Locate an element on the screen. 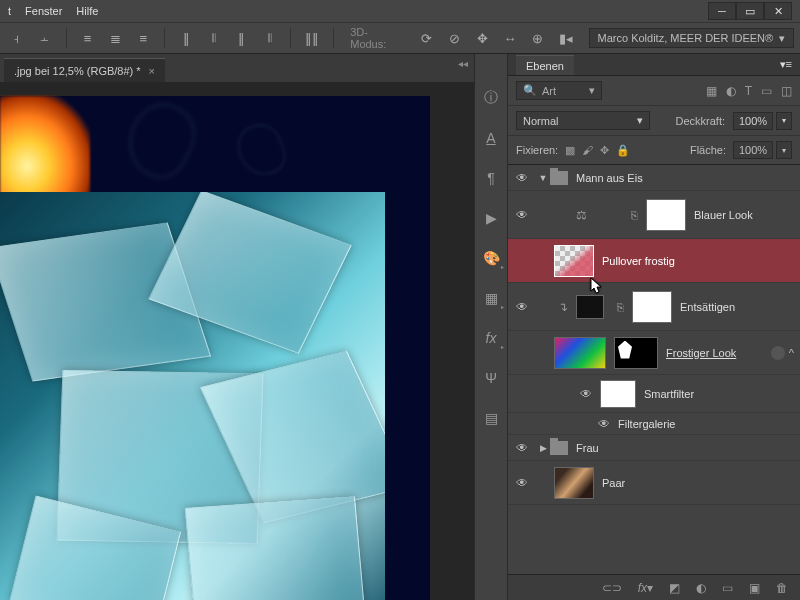 The image size is (800, 600). trash-icon: 🗑 is located at coordinates (782, 588).